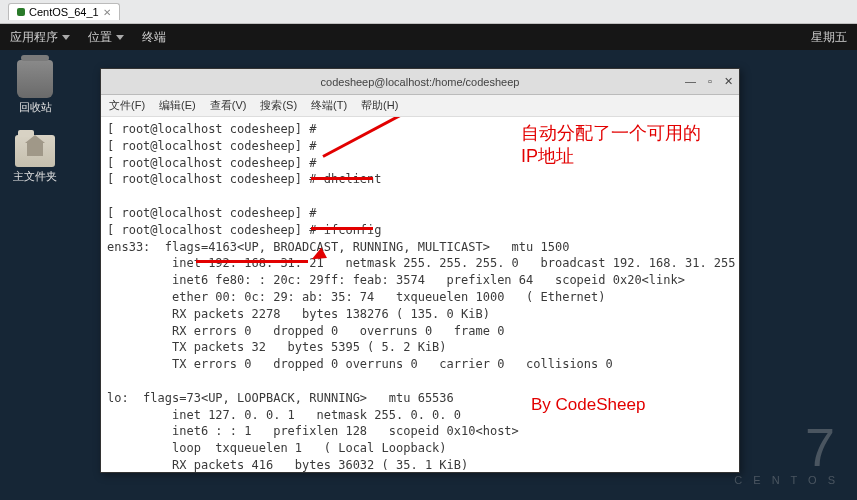 The image size is (857, 500). What do you see at coordinates (420, 106) in the screenshot?
I see `terminal-menubar: 文件(F) 编辑(E) 查看(V) 搜索(S) 终端(T) 帮助(H)` at bounding box center [420, 106].